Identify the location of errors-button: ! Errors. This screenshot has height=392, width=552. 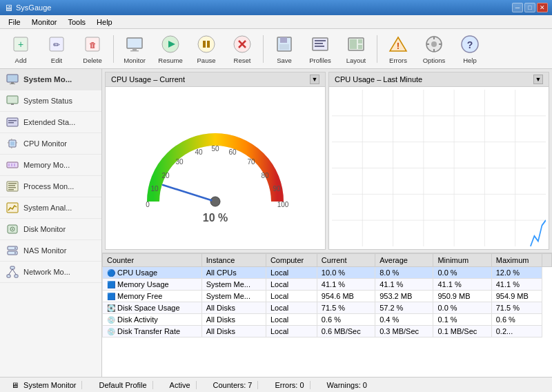
(398, 49).